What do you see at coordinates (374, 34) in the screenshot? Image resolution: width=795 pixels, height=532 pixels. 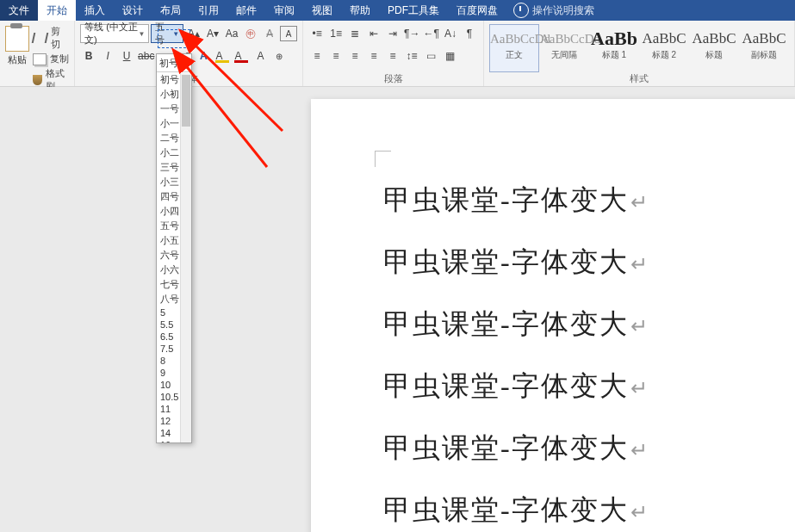 I see `decrease-indent-button: ⇤` at bounding box center [374, 34].